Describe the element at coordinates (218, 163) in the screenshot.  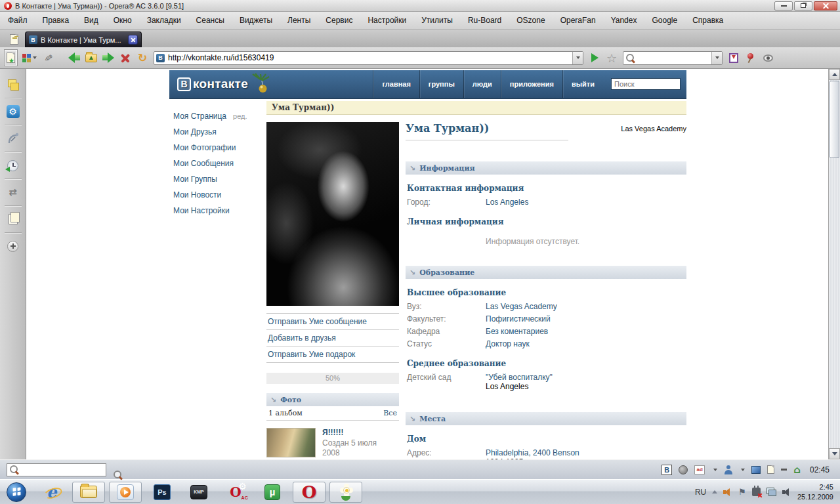
I see `sidebar-item-my-messages: Мои Сообщения` at that location.